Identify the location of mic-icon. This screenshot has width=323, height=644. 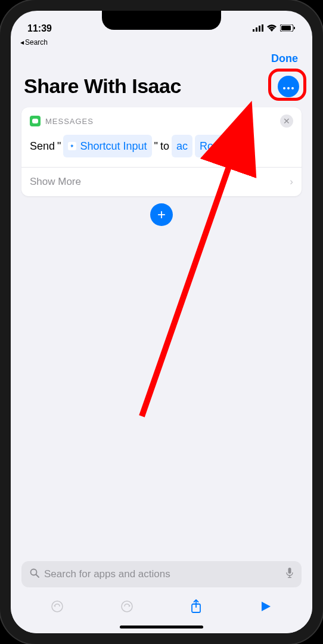
(290, 574).